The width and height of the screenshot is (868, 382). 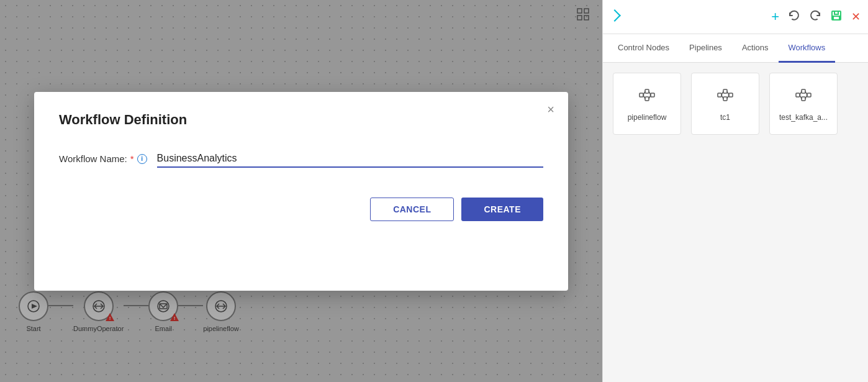 What do you see at coordinates (647, 97) in the screenshot?
I see `pipelineflow-icon` at bounding box center [647, 97].